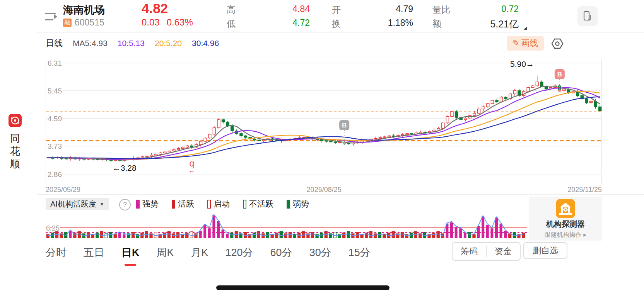 The height and width of the screenshot is (297, 644). Describe the element at coordinates (525, 28) in the screenshot. I see `expand-corner-icon` at that location.